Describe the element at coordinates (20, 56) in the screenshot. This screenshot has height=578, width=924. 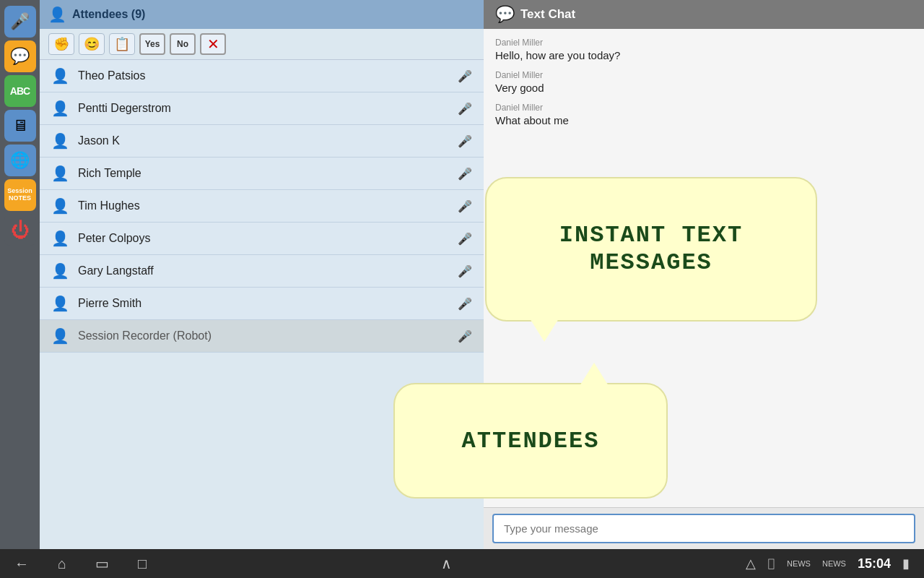
I see `sidebar-icon-chat: 💬` at that location.